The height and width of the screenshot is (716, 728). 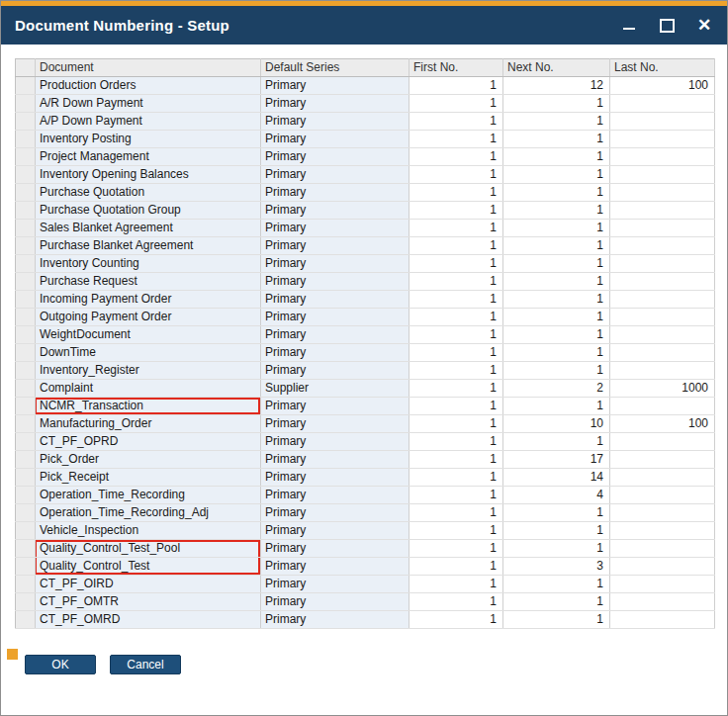 What do you see at coordinates (148, 317) in the screenshot?
I see `document-cell: Outgoing Payment Order` at bounding box center [148, 317].